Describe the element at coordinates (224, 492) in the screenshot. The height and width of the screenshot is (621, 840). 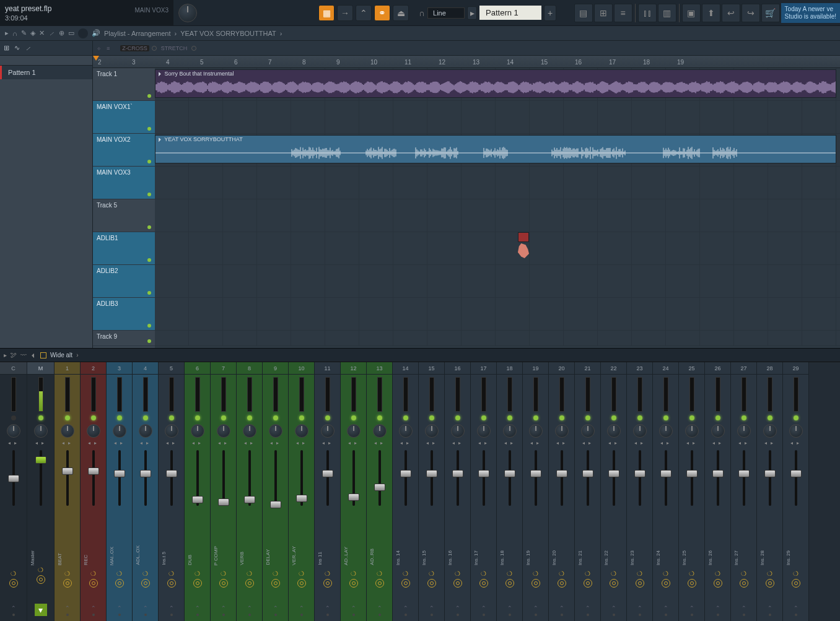
I see `mixer-strip: 7◂▸P COMP❍⌃` at that location.